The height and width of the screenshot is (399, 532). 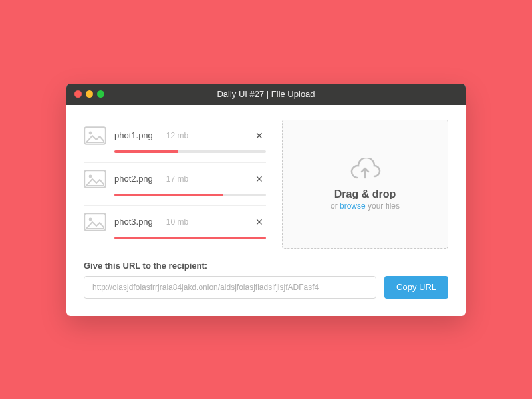 What do you see at coordinates (177, 222) in the screenshot?
I see `file-size: 10 mb` at bounding box center [177, 222].